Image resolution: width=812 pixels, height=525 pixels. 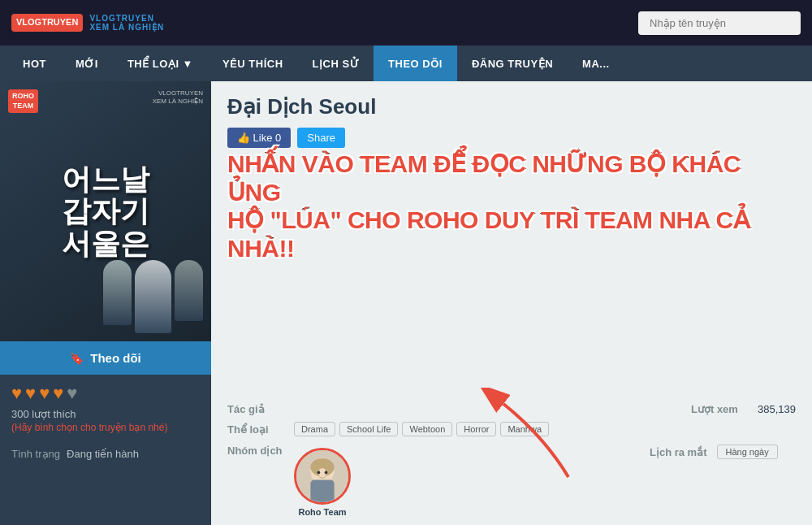 What do you see at coordinates (719, 23) in the screenshot?
I see `search-input` at bounding box center [719, 23].